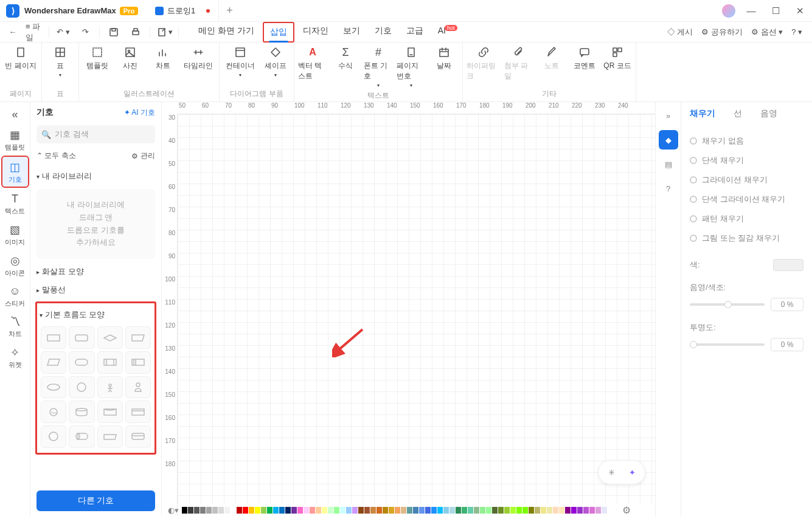 This screenshot has width=812, height=516. I want to click on print-button, so click(136, 32).